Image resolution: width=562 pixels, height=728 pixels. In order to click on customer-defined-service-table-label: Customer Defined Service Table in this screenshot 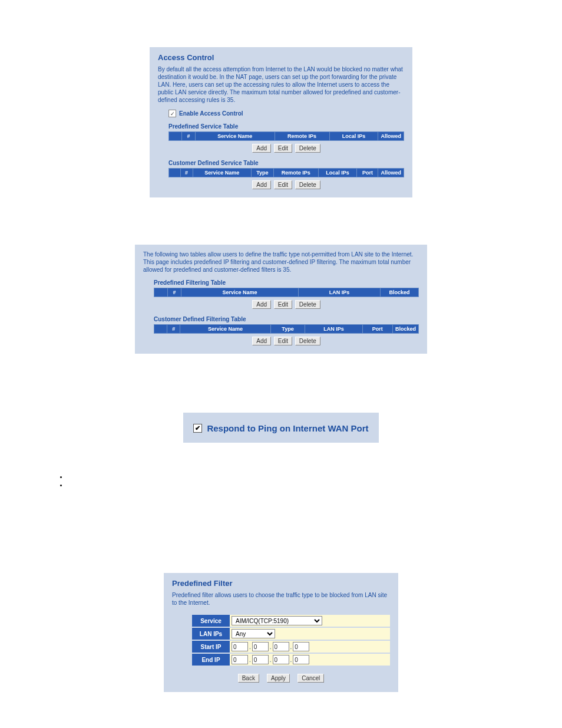, I will do `click(286, 163)`.